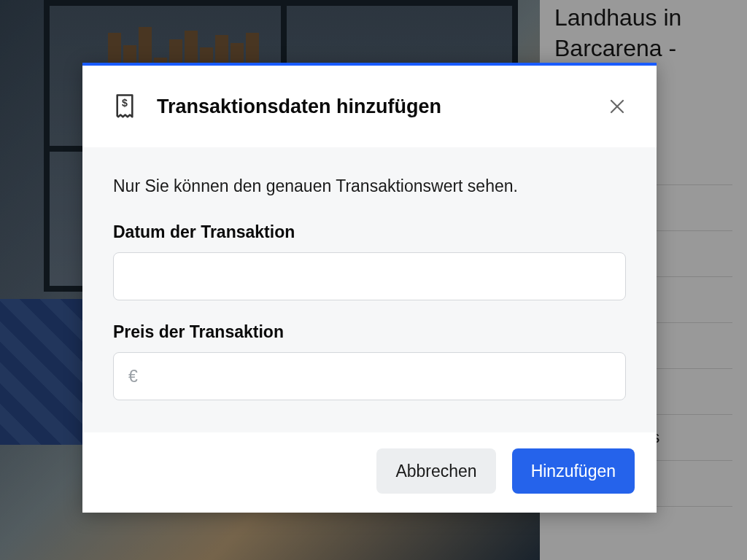  What do you see at coordinates (369, 261) in the screenshot?
I see `date-field-group: Datum der Transaktion` at bounding box center [369, 261].